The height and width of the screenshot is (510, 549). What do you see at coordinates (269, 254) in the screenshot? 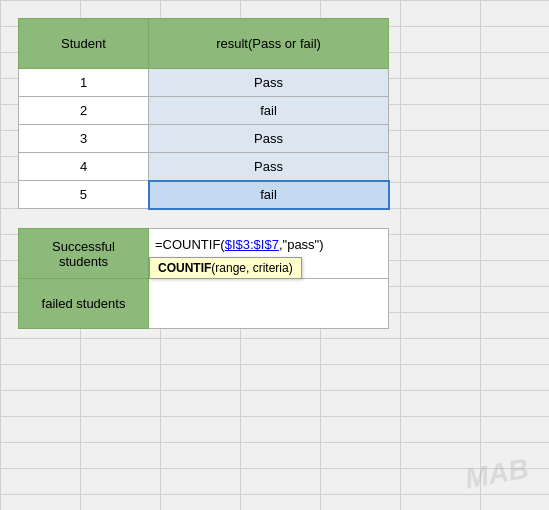
I see `formula-cell: =COUNTIF($I$3:$I$7,"pass") COUNTIF(range…` at bounding box center [269, 254].